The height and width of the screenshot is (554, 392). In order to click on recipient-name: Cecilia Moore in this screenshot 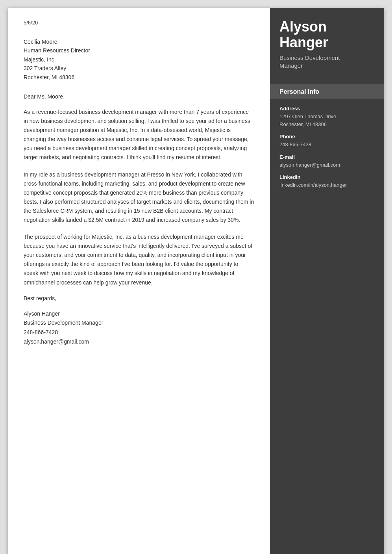, I will do `click(139, 42)`.